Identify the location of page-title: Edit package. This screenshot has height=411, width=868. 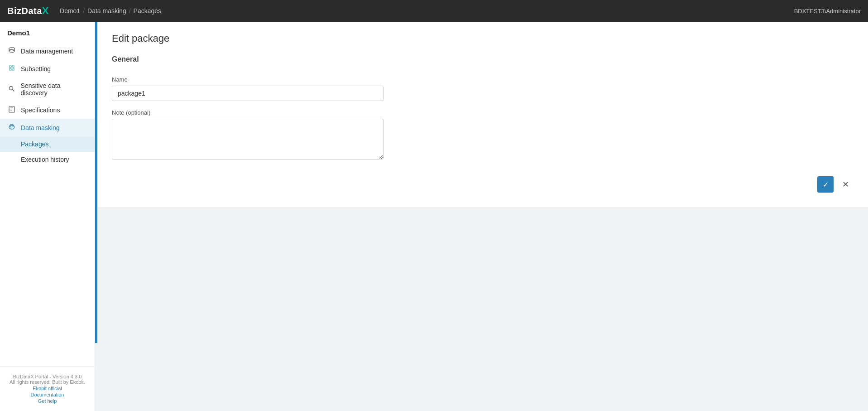
(483, 39).